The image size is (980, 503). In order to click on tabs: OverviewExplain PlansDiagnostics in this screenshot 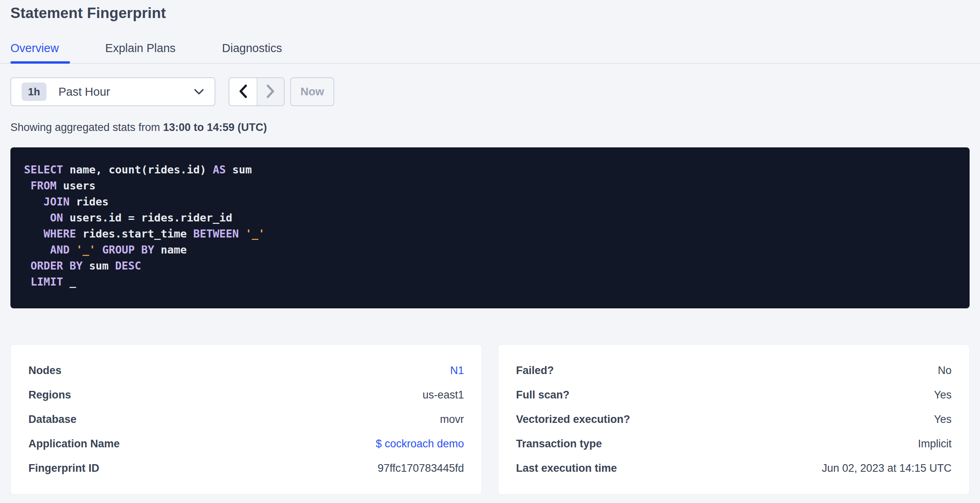, I will do `click(490, 52)`.